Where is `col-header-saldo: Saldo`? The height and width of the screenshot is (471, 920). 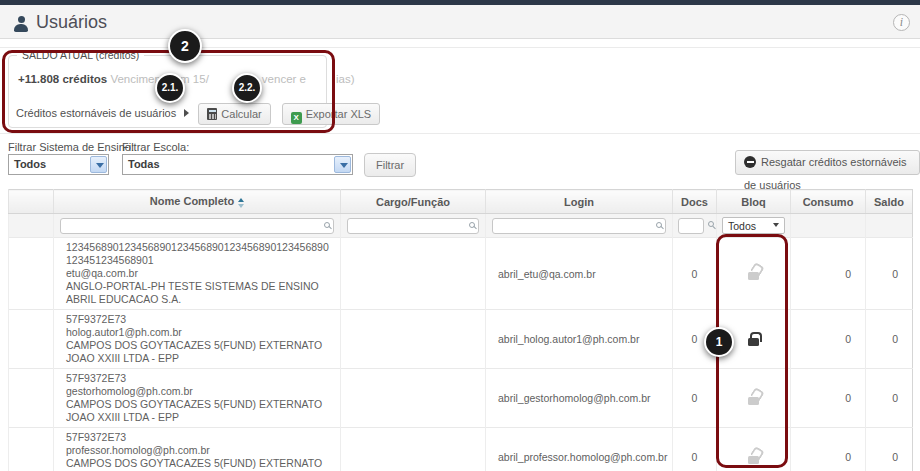 col-header-saldo: Saldo is located at coordinates (890, 202).